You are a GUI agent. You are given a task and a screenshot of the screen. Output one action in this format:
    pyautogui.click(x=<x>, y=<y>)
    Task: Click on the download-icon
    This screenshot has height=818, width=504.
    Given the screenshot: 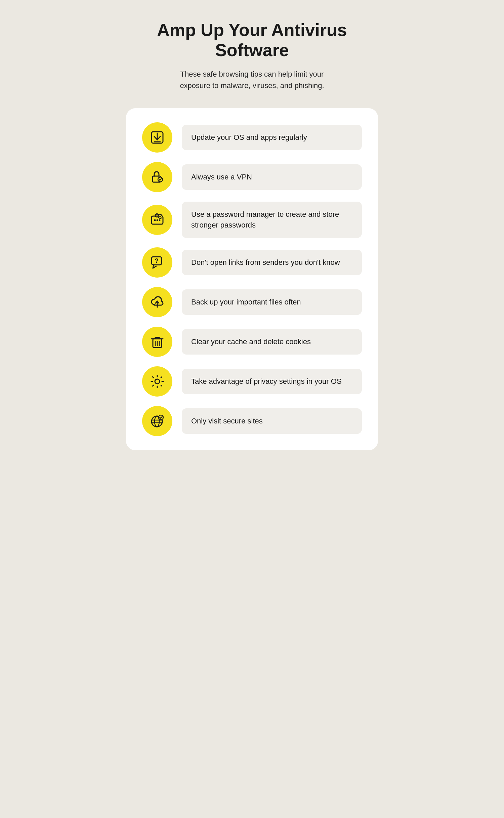 What is the action you would take?
    pyautogui.click(x=157, y=137)
    